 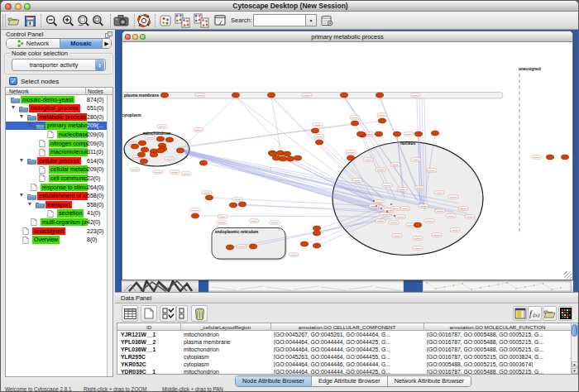 What do you see at coordinates (347, 286) in the screenshot?
I see `background-windows` at bounding box center [347, 286].